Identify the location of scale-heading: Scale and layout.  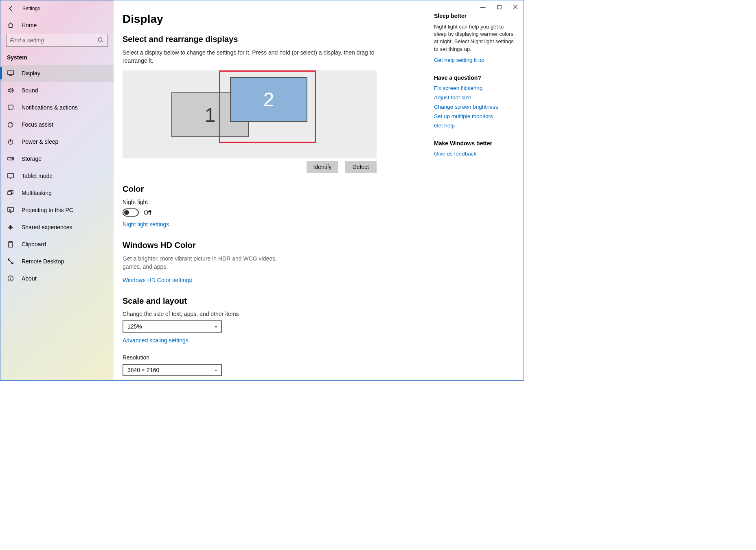
(268, 301).